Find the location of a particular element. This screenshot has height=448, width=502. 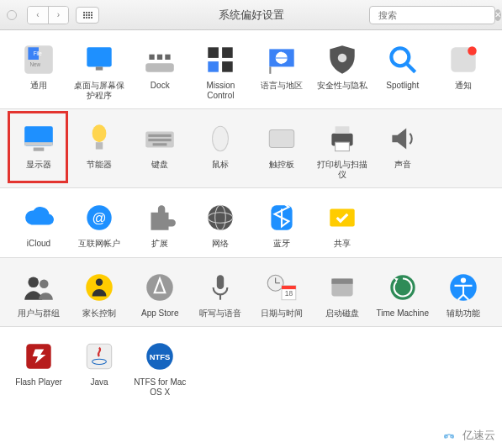

pref-flash: Flash Player is located at coordinates (39, 368).